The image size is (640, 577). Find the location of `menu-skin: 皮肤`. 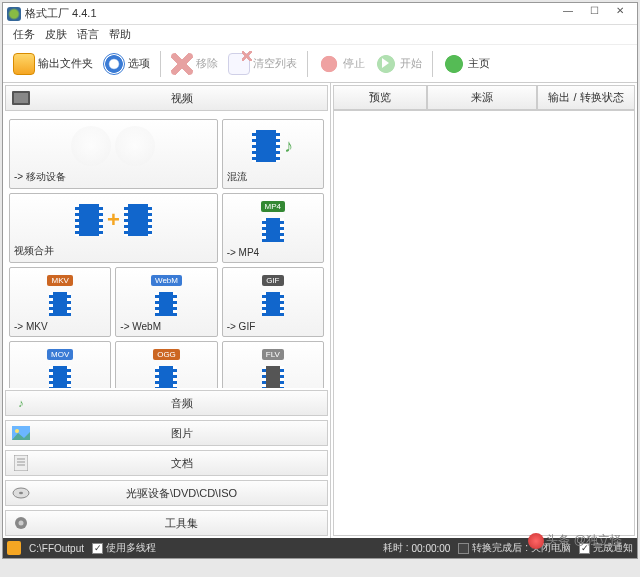

menu-skin: 皮肤 is located at coordinates (56, 34).